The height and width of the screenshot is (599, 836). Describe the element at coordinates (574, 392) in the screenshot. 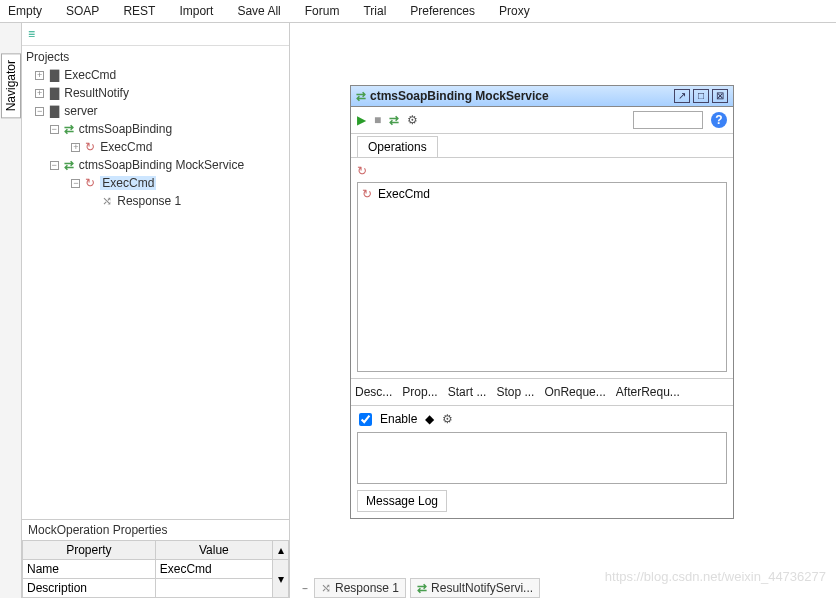

I see `onrequest-button: OnReque...` at that location.